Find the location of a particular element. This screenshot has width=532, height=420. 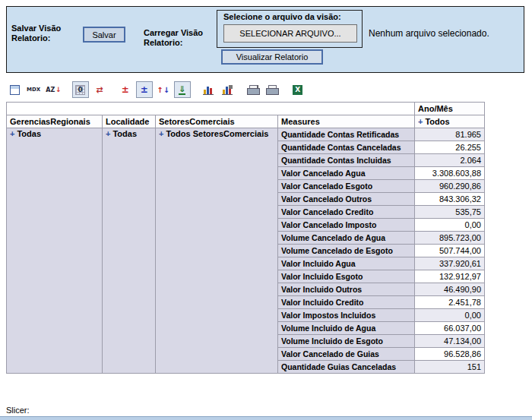

view-report-button: Visualizar Relatorio is located at coordinates (272, 57).